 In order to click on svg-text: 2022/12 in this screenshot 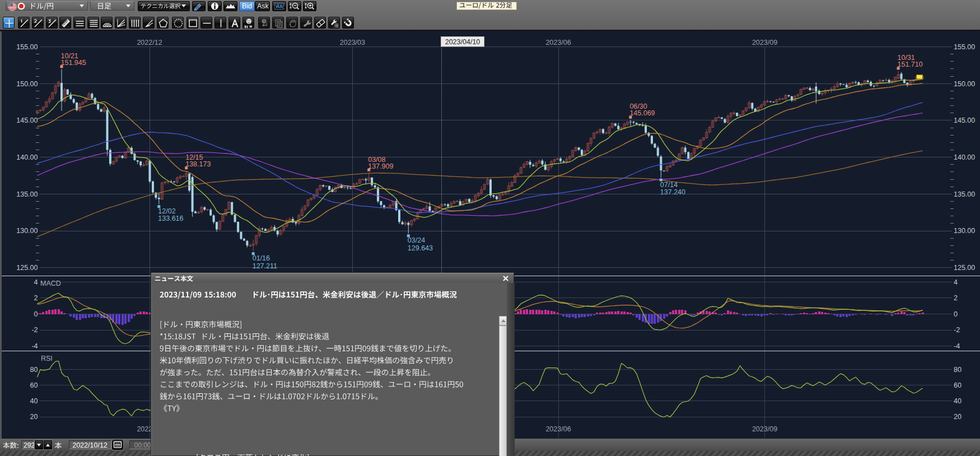, I will do `click(149, 43)`.